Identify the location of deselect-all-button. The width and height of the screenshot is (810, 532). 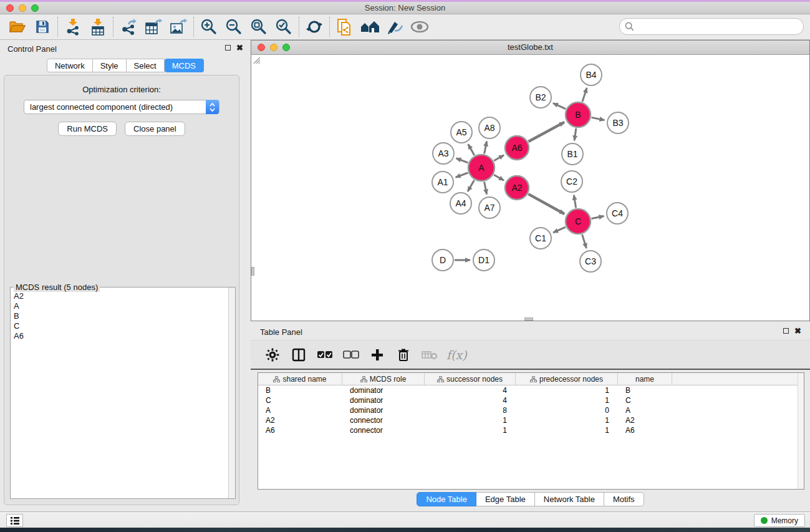
(351, 355).